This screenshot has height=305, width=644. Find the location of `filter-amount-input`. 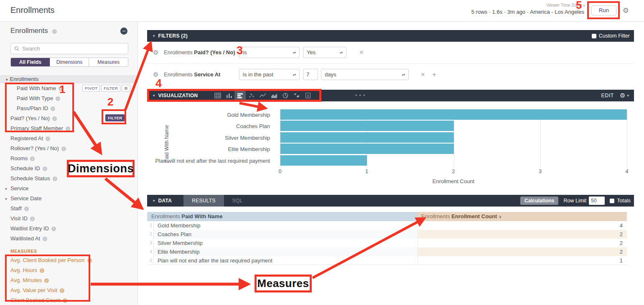

filter-amount-input is located at coordinates (311, 74).